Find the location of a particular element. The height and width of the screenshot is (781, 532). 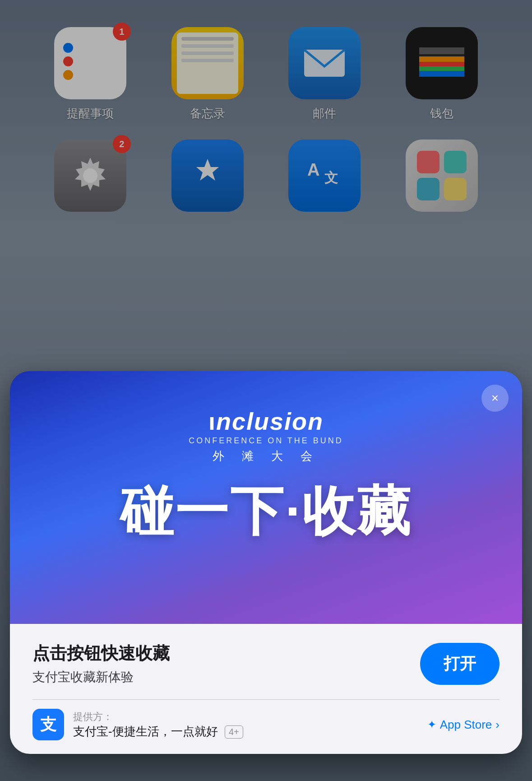

action-title: 点击按钮快速收藏 is located at coordinates (101, 654).